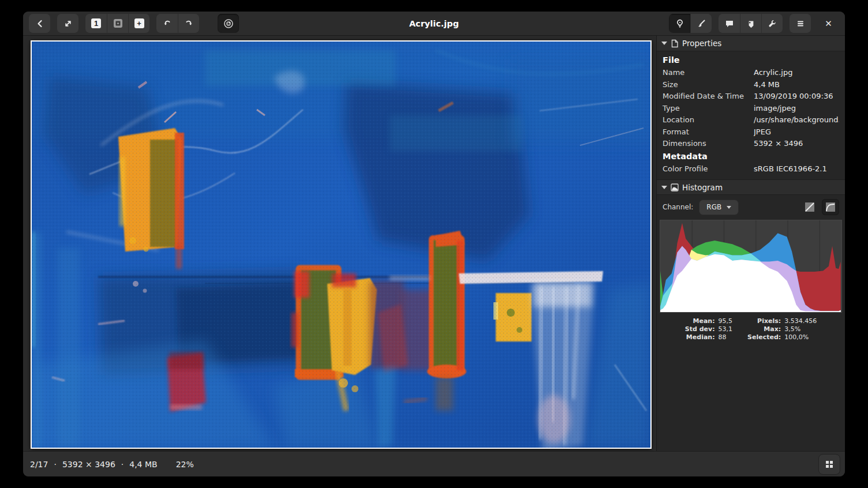  Describe the element at coordinates (678, 207) in the screenshot. I see `channel-label: Channel:` at that location.